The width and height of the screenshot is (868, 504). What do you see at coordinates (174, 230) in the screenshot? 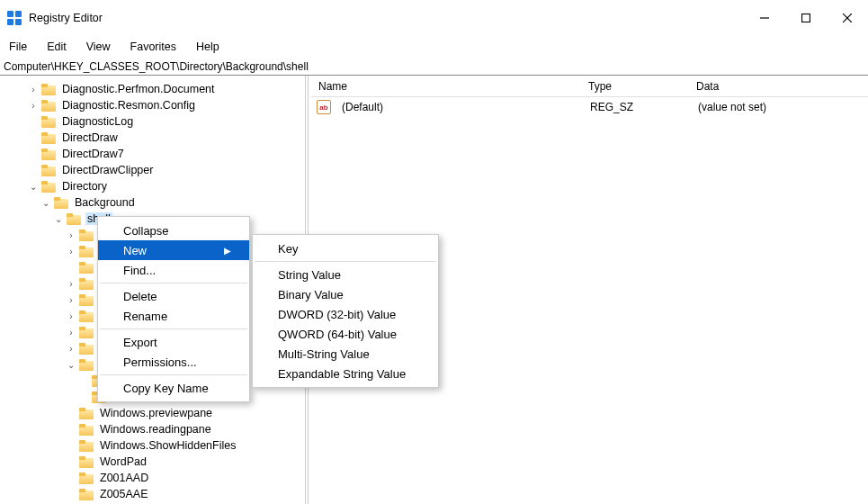
I see `ctx-collapse: Collapse` at bounding box center [174, 230].